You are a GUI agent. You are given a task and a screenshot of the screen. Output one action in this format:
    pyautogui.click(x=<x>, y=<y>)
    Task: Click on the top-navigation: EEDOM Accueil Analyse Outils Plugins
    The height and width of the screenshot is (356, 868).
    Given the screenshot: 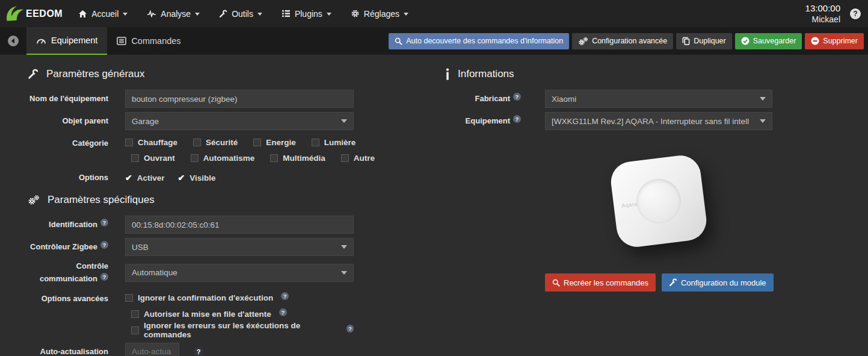 What is the action you would take?
    pyautogui.click(x=434, y=13)
    